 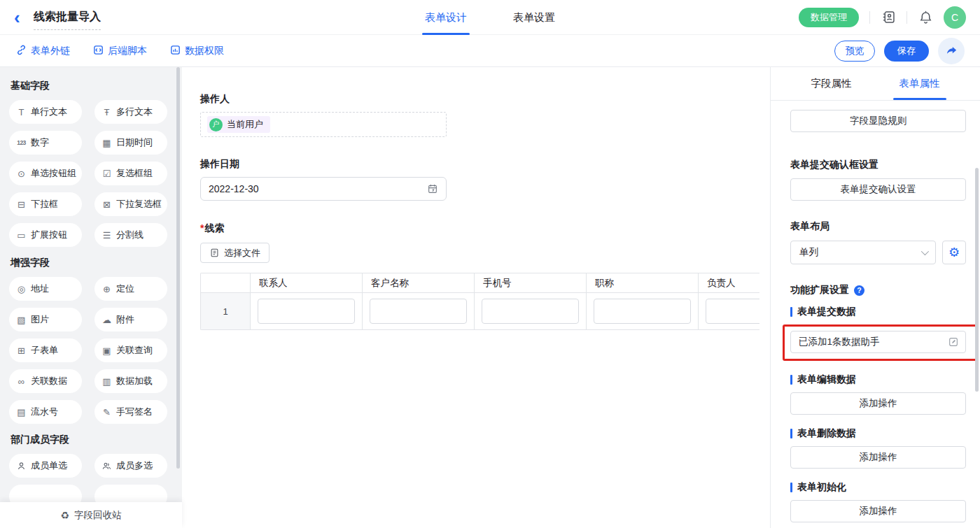 What do you see at coordinates (106, 173) in the screenshot?
I see `checkbox-group-icon: ☑` at bounding box center [106, 173].